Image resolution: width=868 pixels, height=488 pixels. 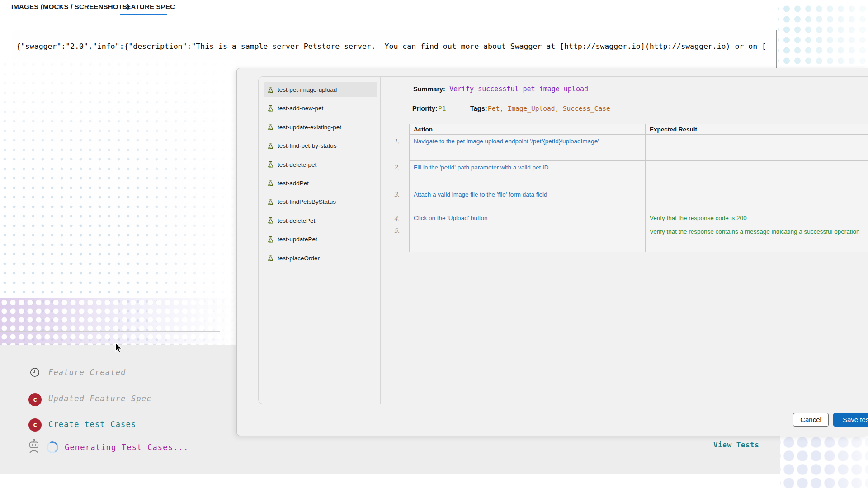 What do you see at coordinates (429, 89) in the screenshot?
I see `summary-label: Summary:` at bounding box center [429, 89].